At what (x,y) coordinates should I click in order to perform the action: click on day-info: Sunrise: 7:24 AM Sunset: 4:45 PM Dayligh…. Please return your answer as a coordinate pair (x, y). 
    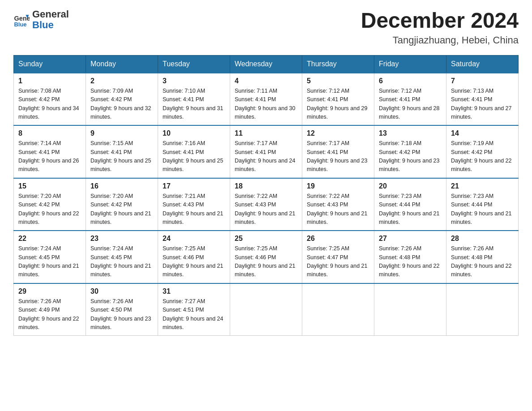
    Looking at the image, I should click on (122, 262).